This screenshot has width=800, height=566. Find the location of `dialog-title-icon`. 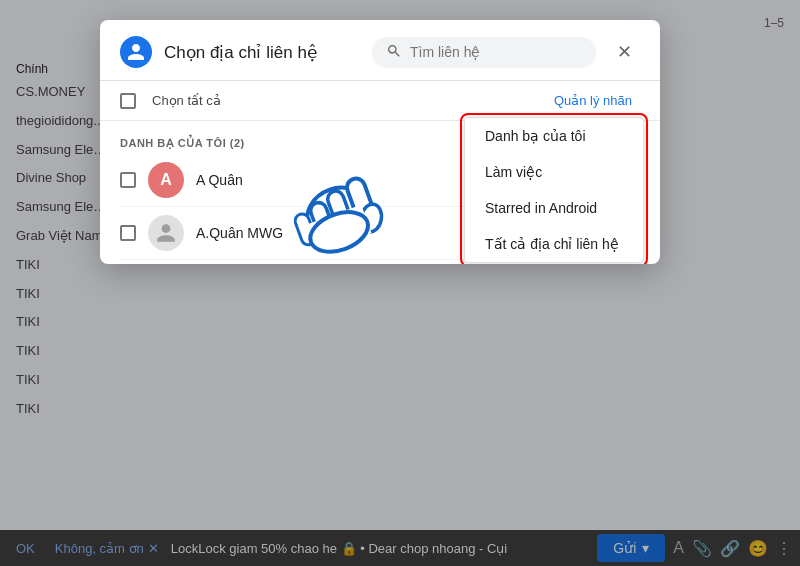

dialog-title-icon is located at coordinates (136, 52).